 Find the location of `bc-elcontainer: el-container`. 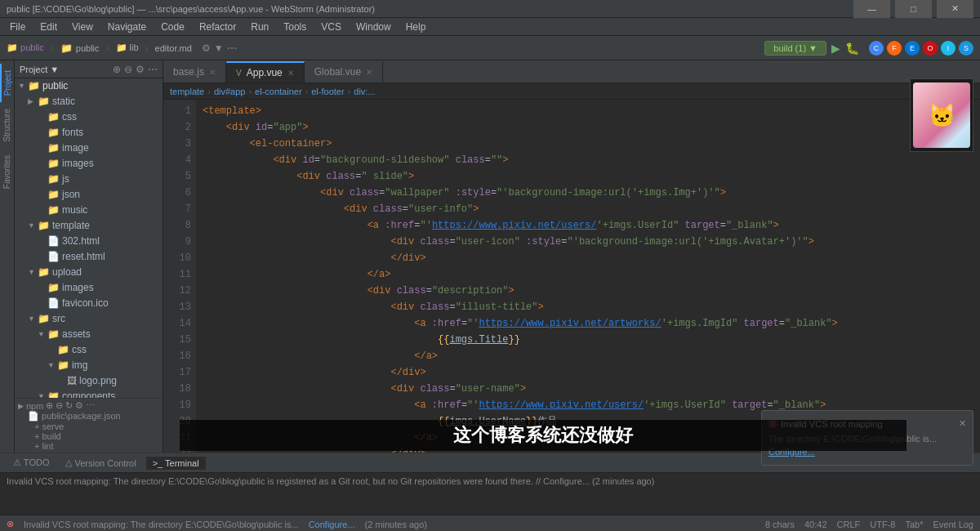

bc-elcontainer: el-container is located at coordinates (278, 91).